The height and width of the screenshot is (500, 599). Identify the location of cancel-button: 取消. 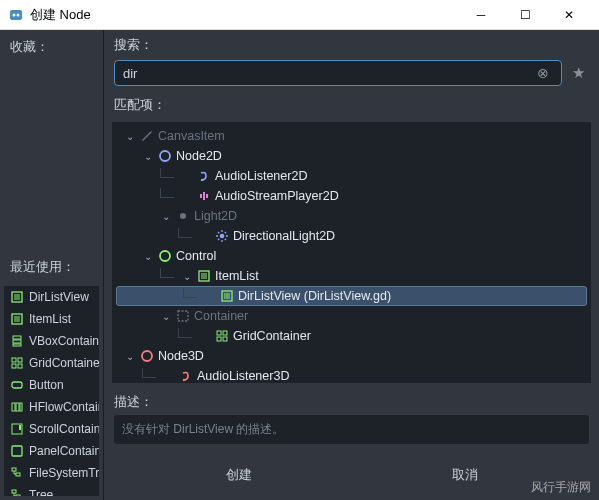
(465, 475).